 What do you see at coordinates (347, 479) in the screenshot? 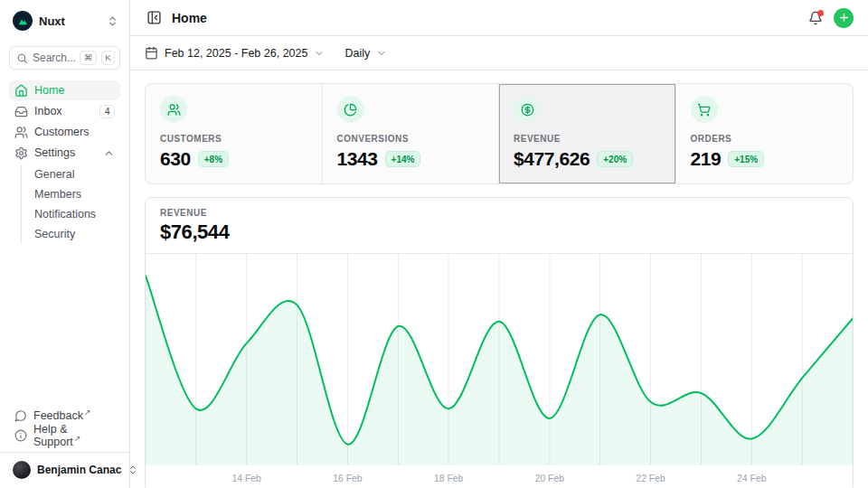
I see `svg-text: 16 Feb` at bounding box center [347, 479].